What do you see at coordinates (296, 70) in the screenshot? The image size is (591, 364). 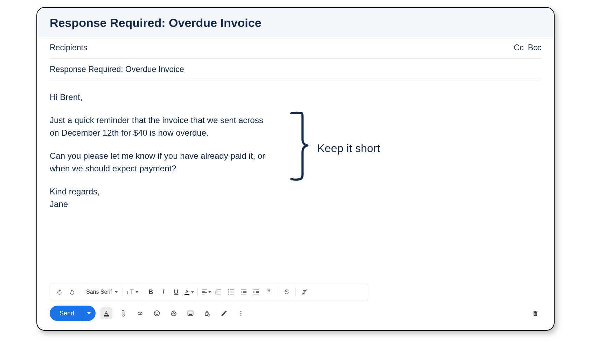 I see `subject-field: Response Required: Overdue Invoice` at bounding box center [296, 70].